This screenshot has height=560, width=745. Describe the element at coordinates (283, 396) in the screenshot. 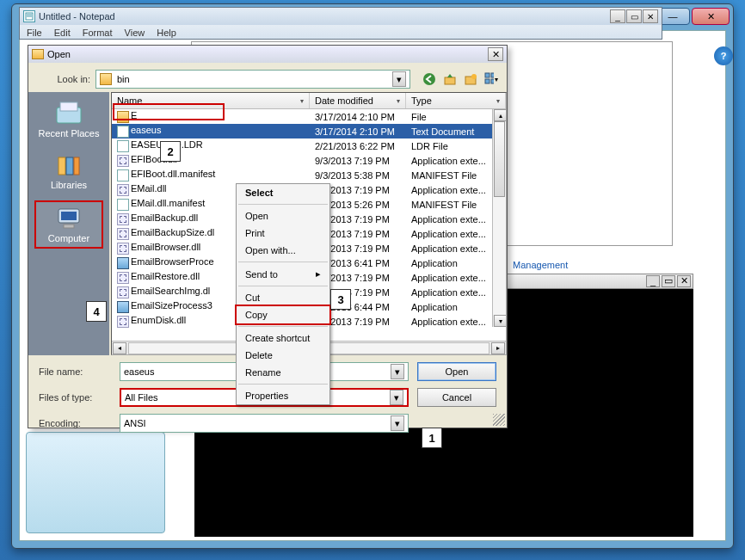

I see `ctx-properties: Properties` at that location.